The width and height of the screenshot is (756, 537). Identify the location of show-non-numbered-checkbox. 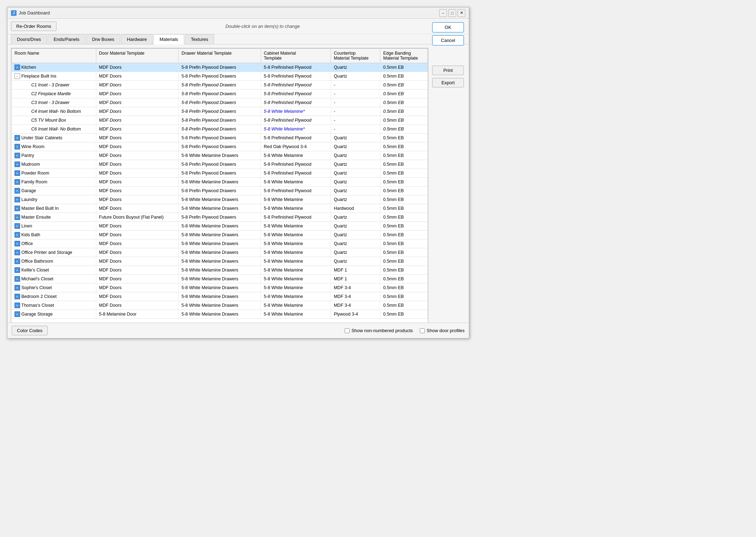
(347, 331).